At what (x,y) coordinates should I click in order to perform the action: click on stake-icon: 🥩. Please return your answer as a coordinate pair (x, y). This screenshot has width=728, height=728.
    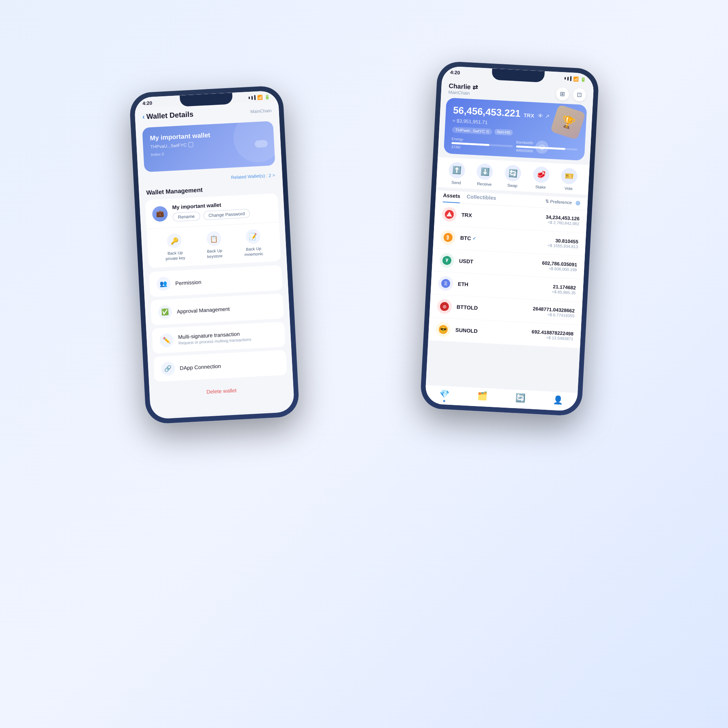
    Looking at the image, I should click on (541, 175).